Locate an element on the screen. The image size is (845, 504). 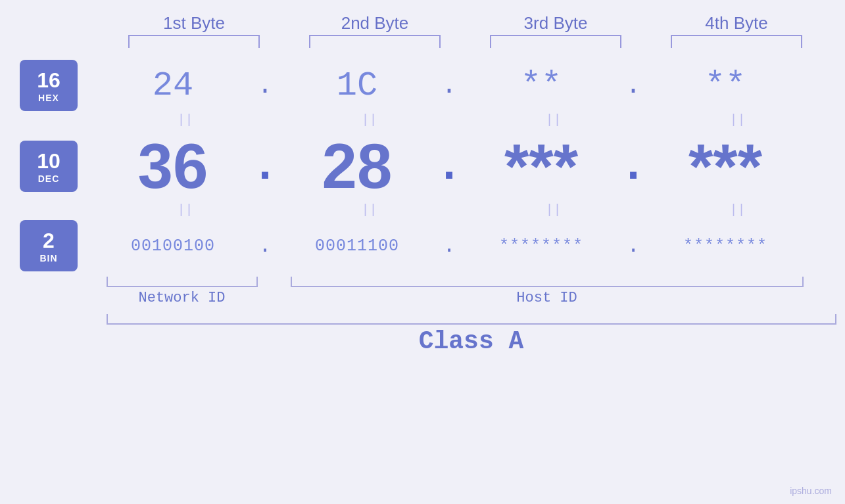
id-labels-row: Network ID Host ID is located at coordinates (471, 298).